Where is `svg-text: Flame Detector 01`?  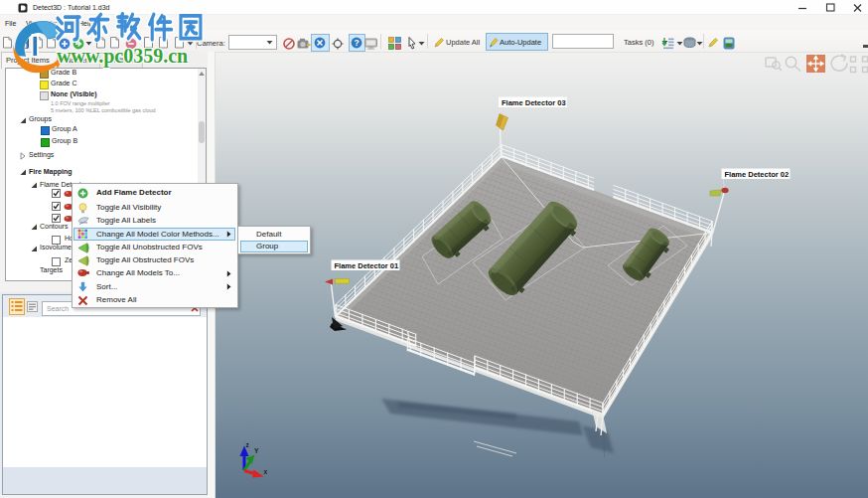
svg-text: Flame Detector 01 is located at coordinates (367, 266).